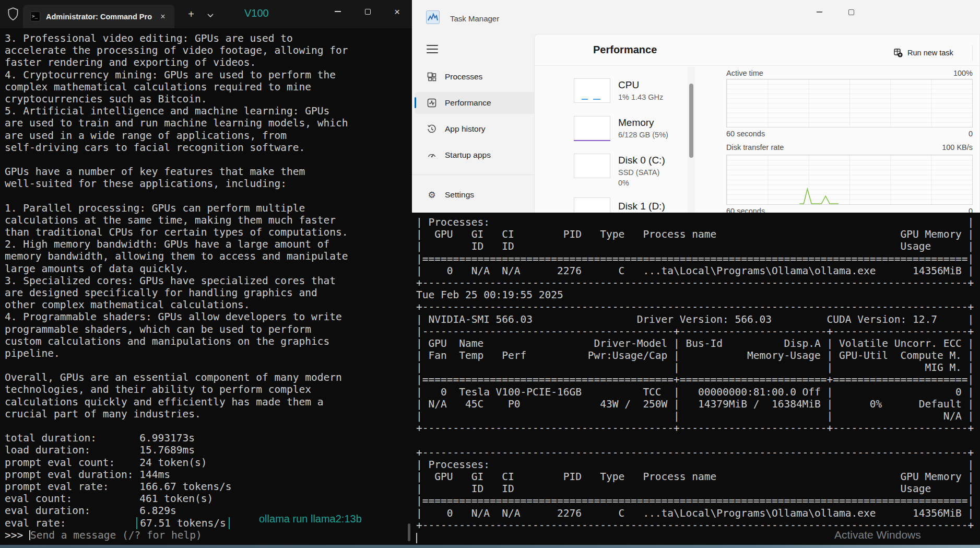 This screenshot has width=980, height=548. What do you see at coordinates (397, 11) in the screenshot?
I see `terminal-close-button: ×` at bounding box center [397, 11].